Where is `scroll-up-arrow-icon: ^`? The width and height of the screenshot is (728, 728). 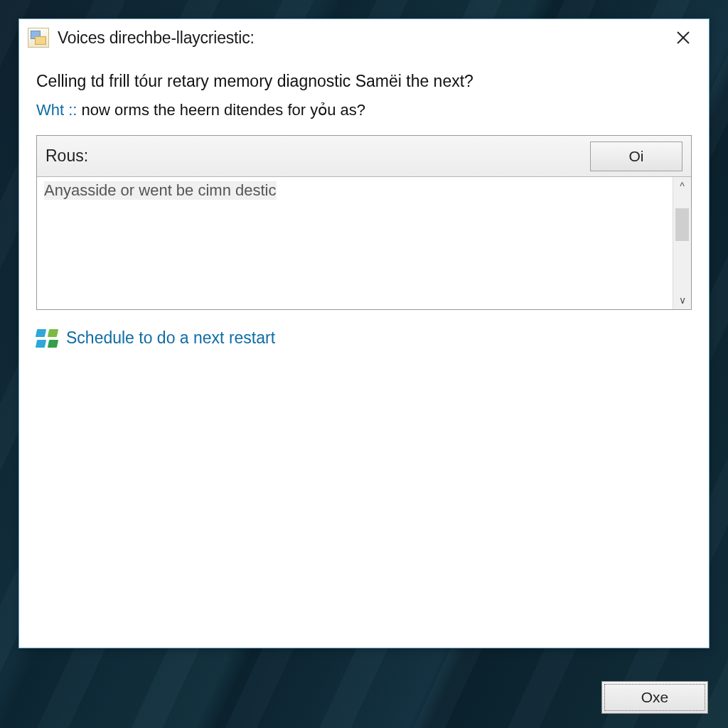
scroll-up-arrow-icon: ^ is located at coordinates (682, 186).